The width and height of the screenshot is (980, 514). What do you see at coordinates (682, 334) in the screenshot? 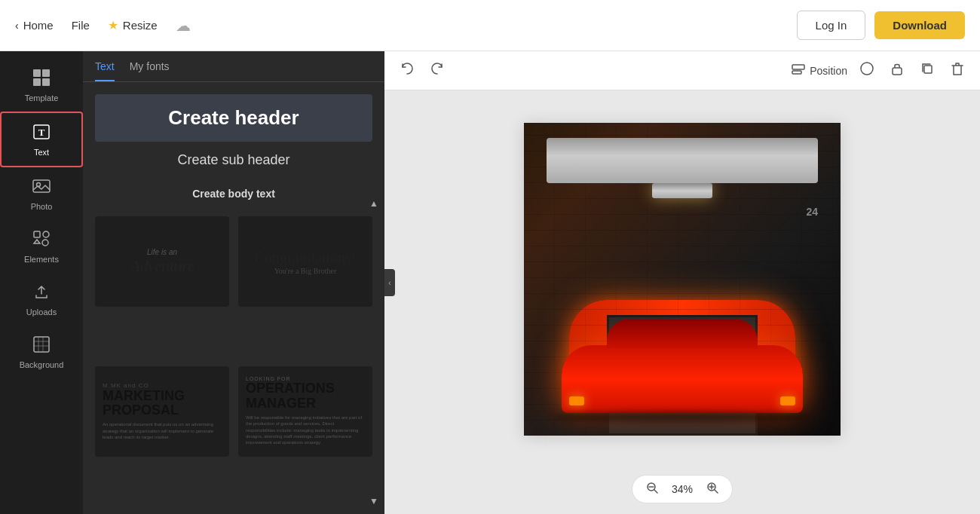
I see `car-roof` at bounding box center [682, 334].